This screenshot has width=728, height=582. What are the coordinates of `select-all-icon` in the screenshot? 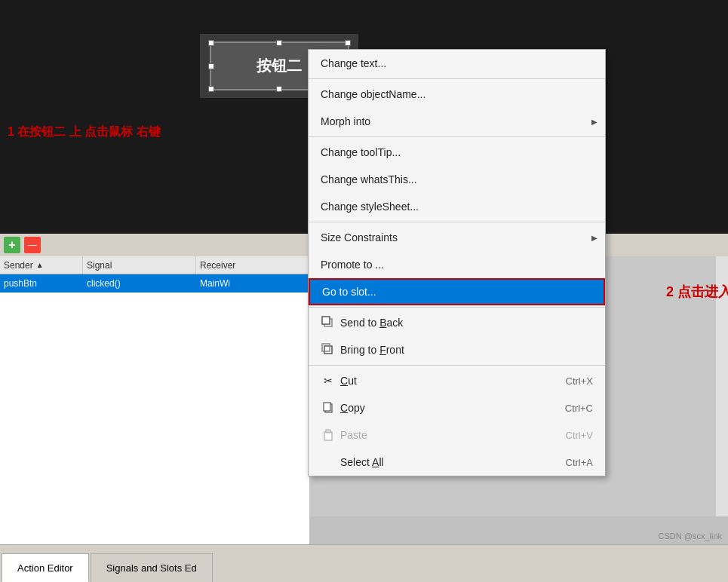 It's located at (328, 462).